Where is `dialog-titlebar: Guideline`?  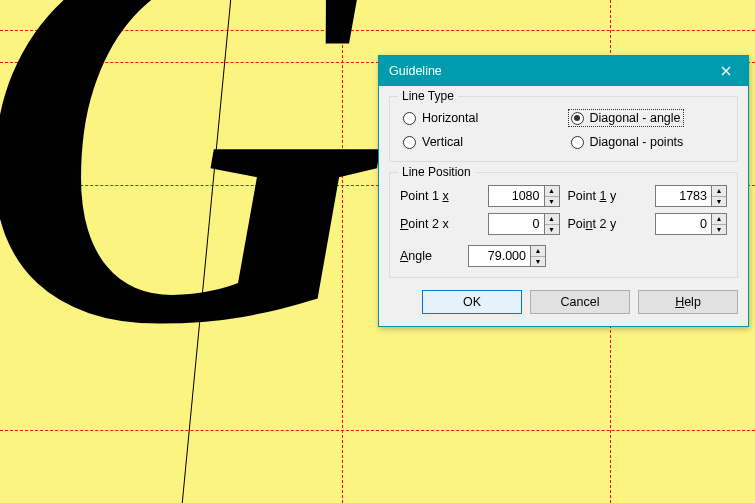 dialog-titlebar: Guideline is located at coordinates (564, 71).